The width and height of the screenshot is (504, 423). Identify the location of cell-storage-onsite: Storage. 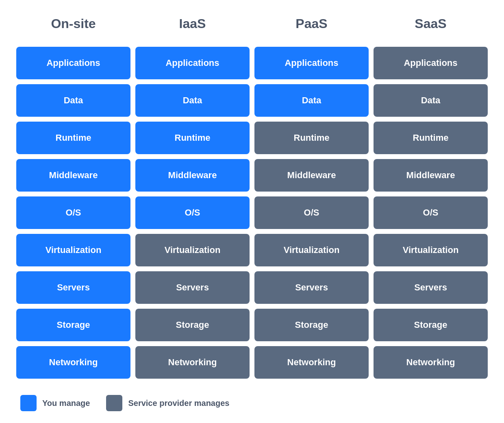
(73, 325).